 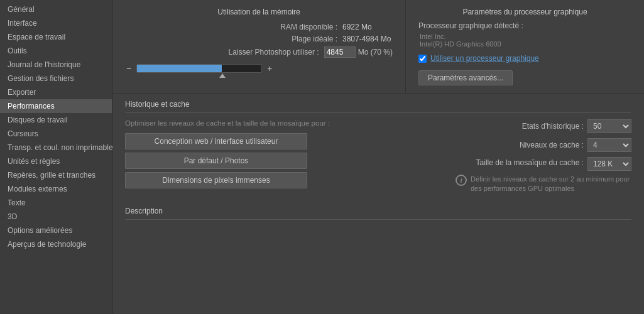 I want to click on gpu-detected-label: Processeur graphique détecté :, so click(x=525, y=26).